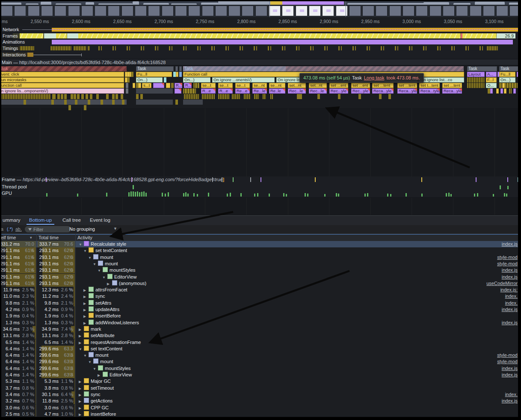 This screenshot has height=420, width=521. I want to click on table-row: 6.4 ms1.4 %299.6 ms63.3 %▼mountStylesind…, so click(260, 368).